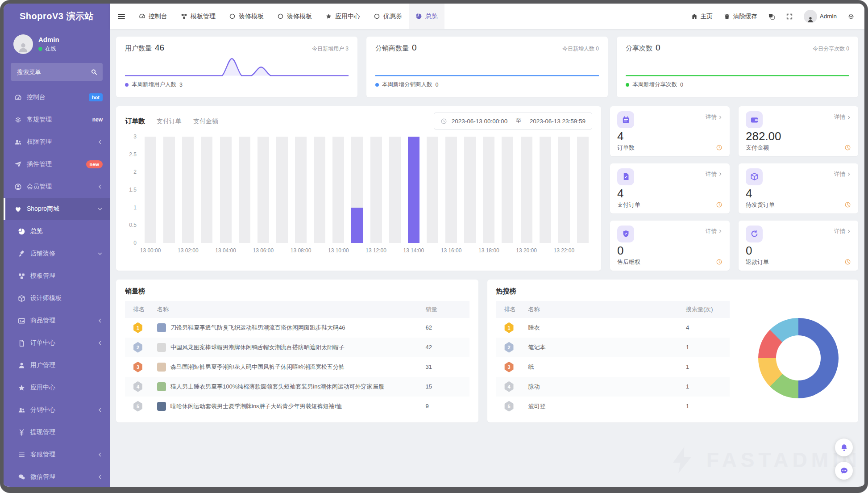 This screenshot has height=493, width=868. I want to click on sales-value: 15, so click(445, 387).